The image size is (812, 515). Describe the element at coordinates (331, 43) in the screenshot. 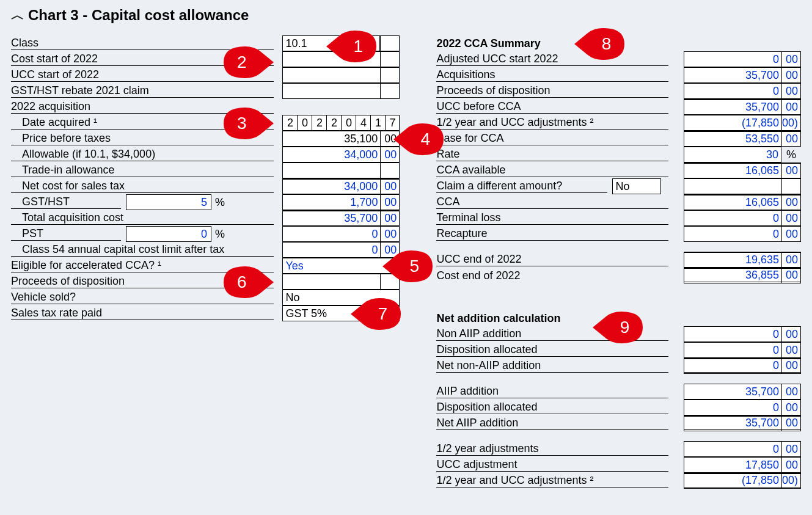

I see `value-class: 10.1` at that location.